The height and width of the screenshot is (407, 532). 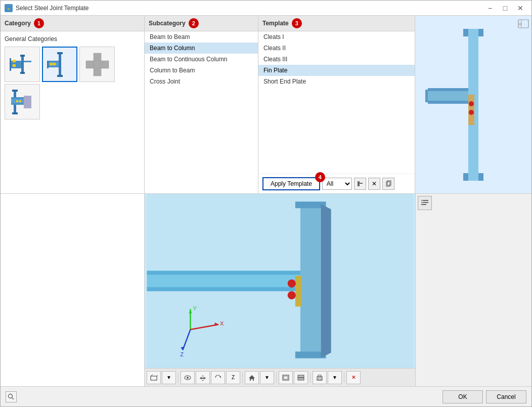 I want to click on template-item-short-end-plate: Short End Plate, so click(x=337, y=82).